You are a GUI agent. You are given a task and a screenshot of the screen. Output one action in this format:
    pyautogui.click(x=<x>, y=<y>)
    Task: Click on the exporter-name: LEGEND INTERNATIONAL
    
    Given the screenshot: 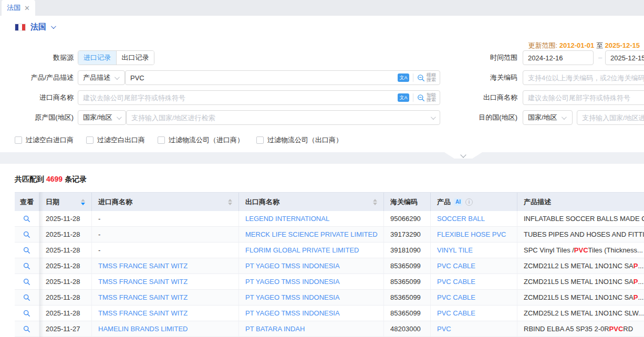 What is the action you would take?
    pyautogui.click(x=287, y=218)
    